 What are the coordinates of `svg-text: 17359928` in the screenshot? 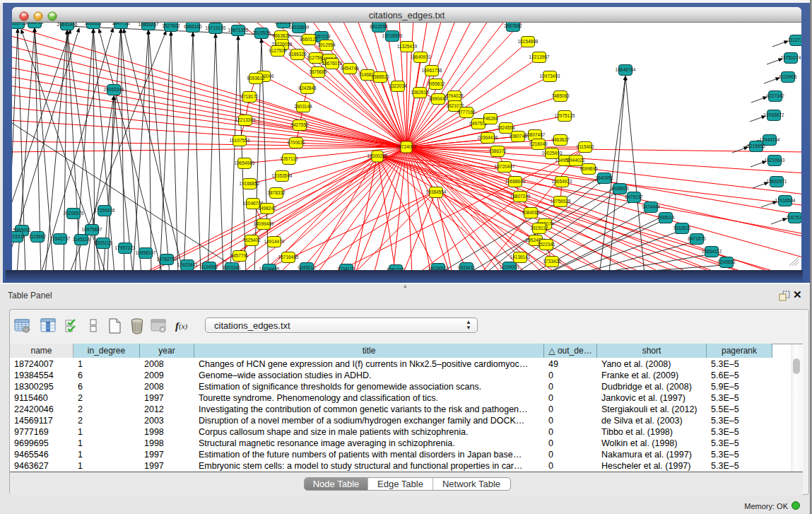 It's located at (105, 211).